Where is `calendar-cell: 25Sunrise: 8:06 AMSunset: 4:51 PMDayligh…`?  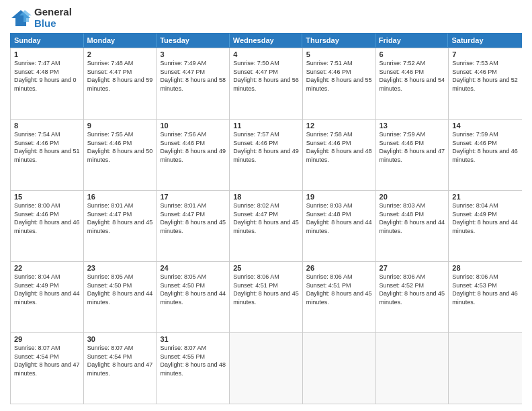 calendar-cell: 25Sunrise: 8:06 AMSunset: 4:51 PMDayligh… is located at coordinates (266, 297).